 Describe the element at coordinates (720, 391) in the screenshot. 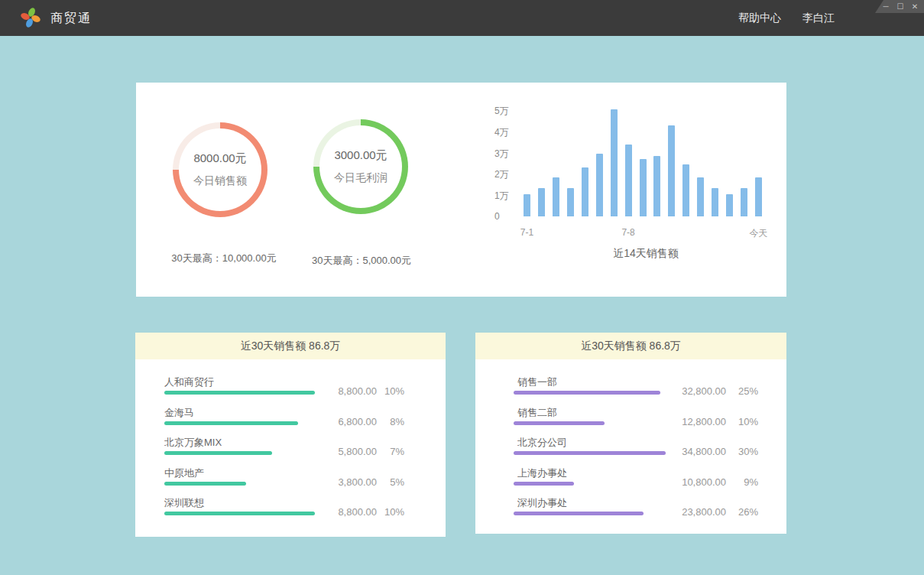

I see `ranking-row-values: 32,800.0025%` at that location.